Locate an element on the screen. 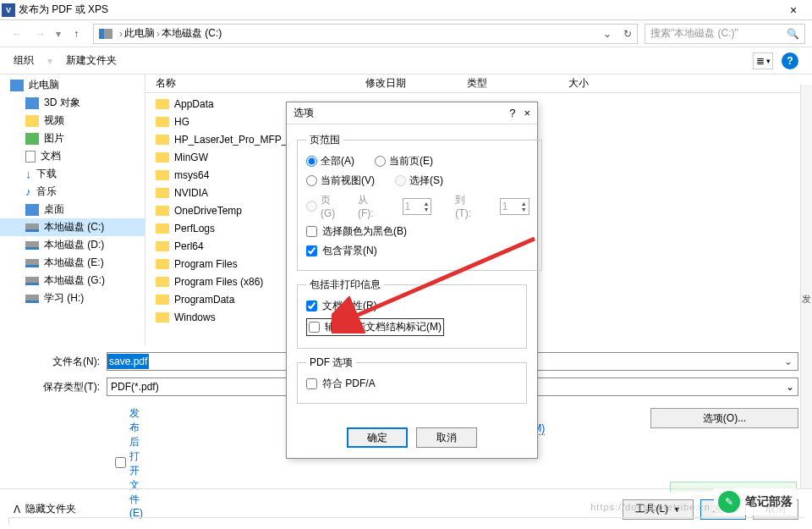 Image resolution: width=812 pixels, height=529 pixels. sidebar-item-driveg: 本地磁盘 (G:) is located at coordinates (73, 281).